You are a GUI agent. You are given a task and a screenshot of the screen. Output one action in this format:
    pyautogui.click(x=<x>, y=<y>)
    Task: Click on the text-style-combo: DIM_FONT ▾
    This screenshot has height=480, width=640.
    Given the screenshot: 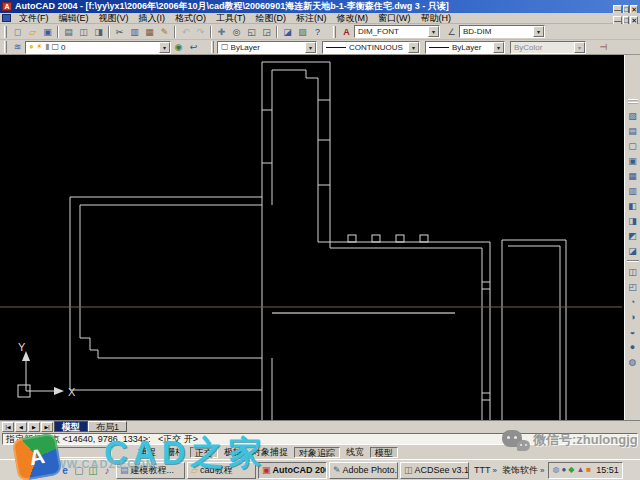 What is the action you would take?
    pyautogui.click(x=397, y=32)
    